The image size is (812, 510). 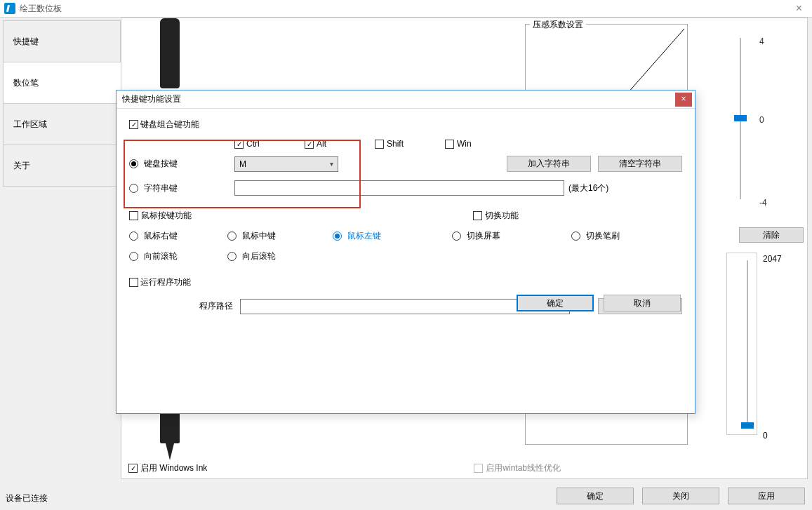 What do you see at coordinates (161, 257) in the screenshot?
I see `radio-label: 向前滚轮` at bounding box center [161, 257].